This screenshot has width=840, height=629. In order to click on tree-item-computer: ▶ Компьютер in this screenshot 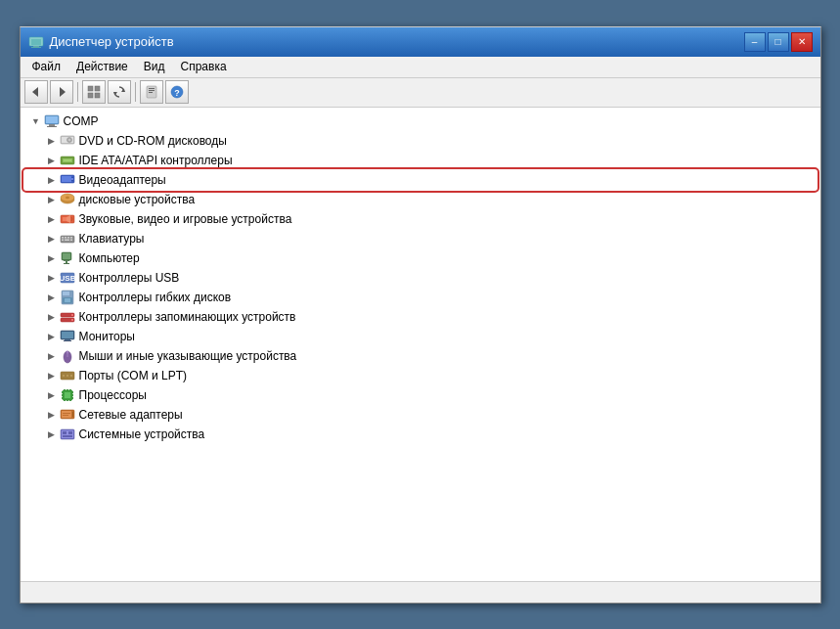, I will do `click(420, 258)`.